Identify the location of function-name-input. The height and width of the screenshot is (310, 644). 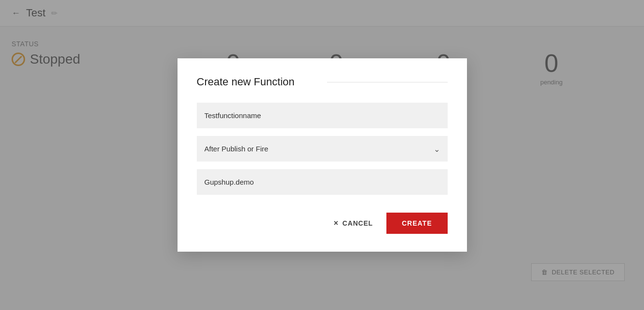
(322, 116).